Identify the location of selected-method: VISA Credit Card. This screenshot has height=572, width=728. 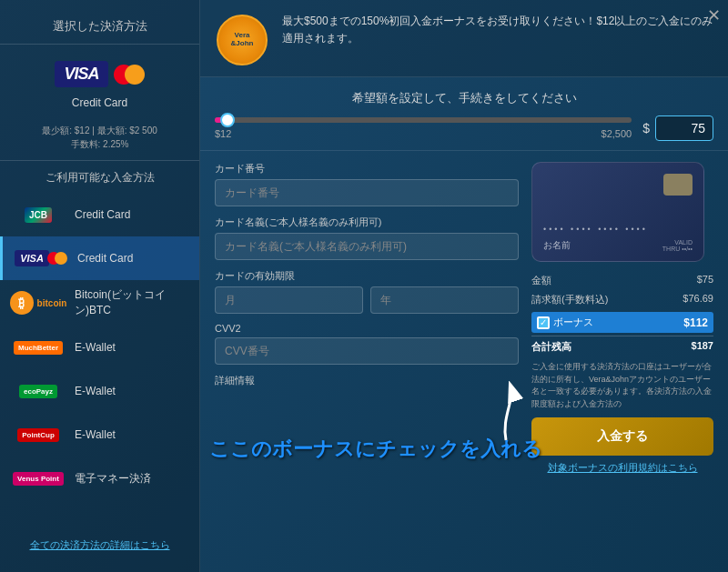
(100, 87).